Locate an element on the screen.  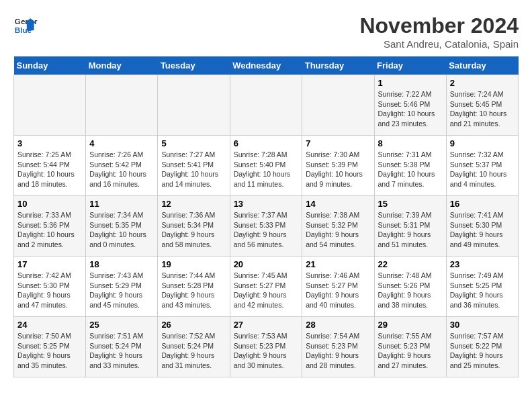
svg-text: General is located at coordinates (26, 21).